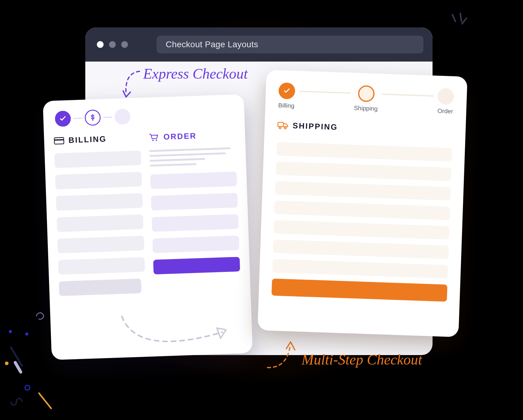 Image resolution: width=523 pixels, height=420 pixels. I want to click on express-step-future, so click(122, 117).